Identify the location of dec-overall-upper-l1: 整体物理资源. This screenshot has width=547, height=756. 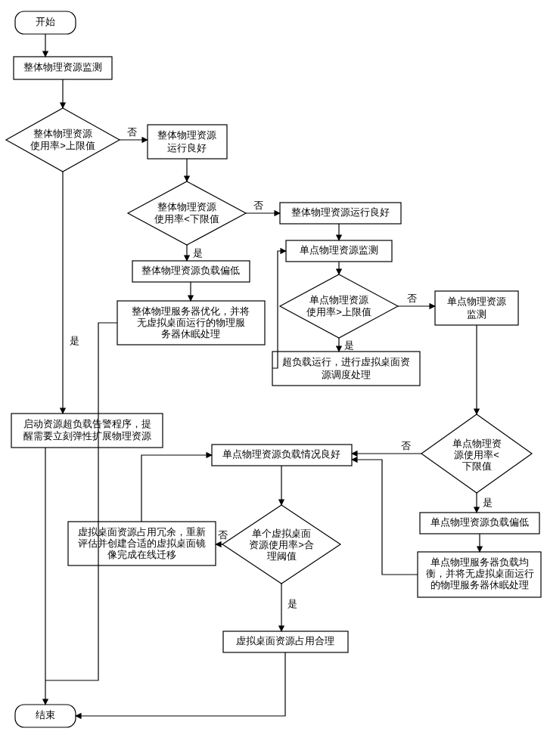
(63, 133).